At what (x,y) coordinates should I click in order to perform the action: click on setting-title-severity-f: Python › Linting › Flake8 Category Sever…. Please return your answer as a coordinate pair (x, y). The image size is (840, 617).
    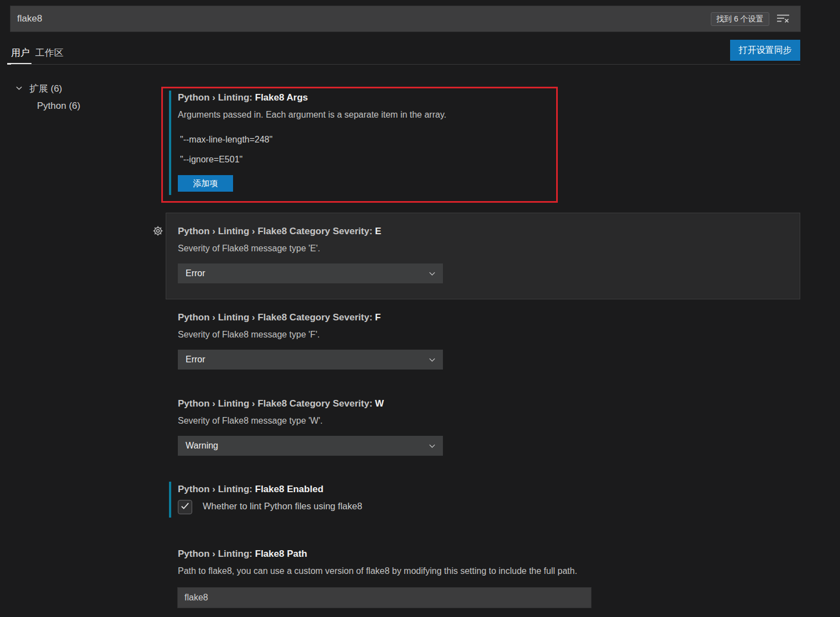
    Looking at the image, I should click on (279, 318).